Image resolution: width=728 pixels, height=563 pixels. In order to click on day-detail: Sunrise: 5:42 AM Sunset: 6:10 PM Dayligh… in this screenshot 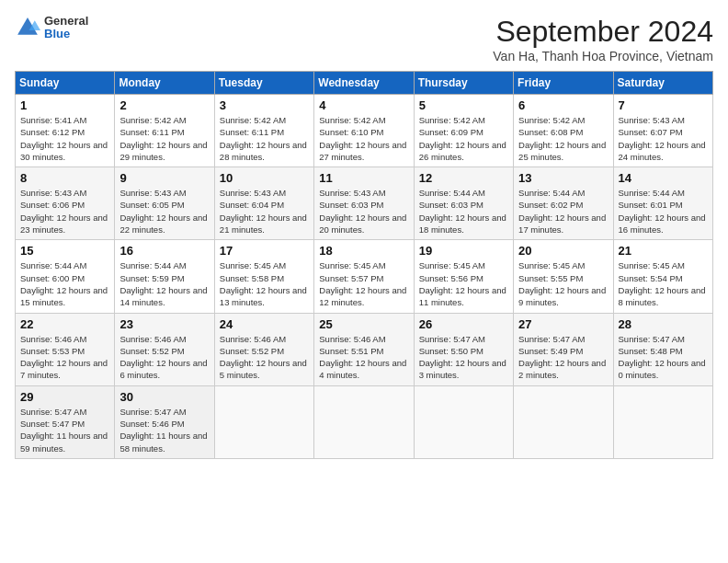, I will do `click(364, 138)`.